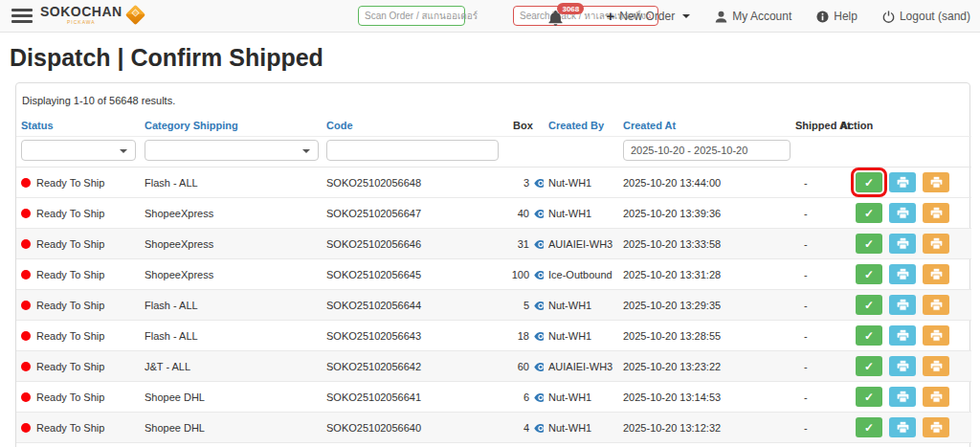  I want to click on new-order-button: + New Order, so click(648, 16).